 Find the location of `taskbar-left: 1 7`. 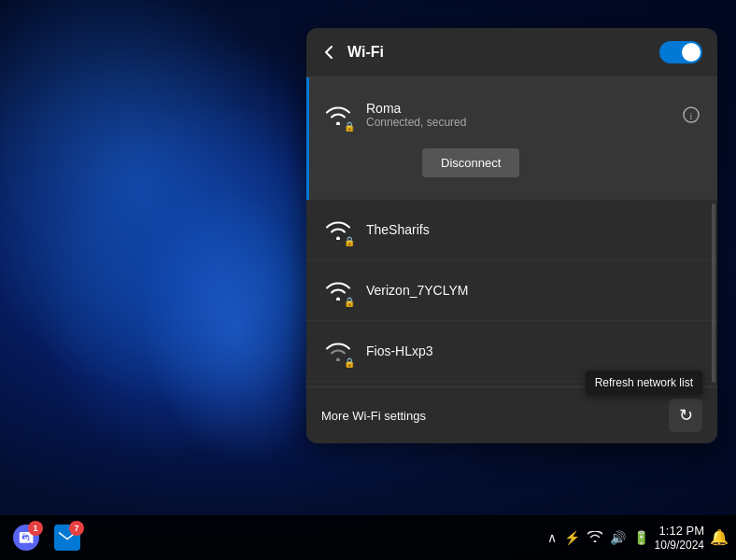

taskbar-left: 1 7 is located at coordinates (47, 538).